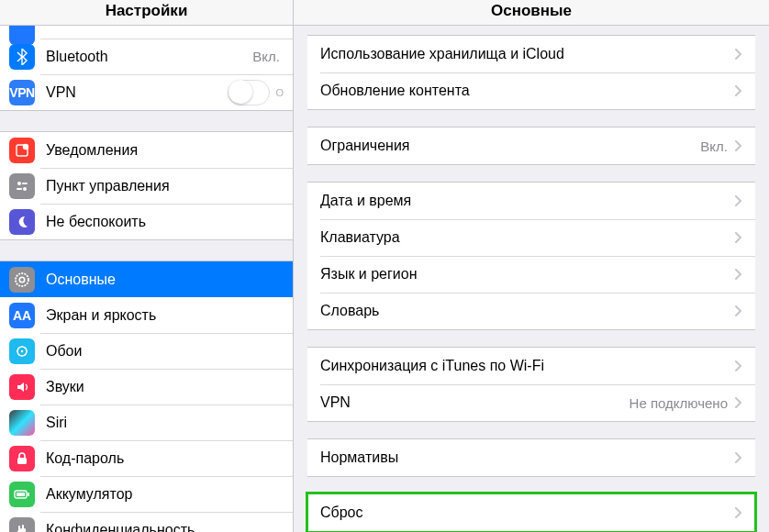 The image size is (769, 532). What do you see at coordinates (714, 147) in the screenshot?
I see `row-value: Вкл.` at bounding box center [714, 147].